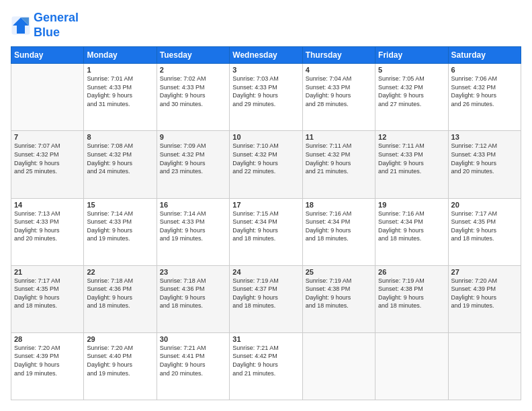 This screenshot has width=532, height=411. Describe the element at coordinates (339, 70) in the screenshot. I see `day-number: 4` at that location.